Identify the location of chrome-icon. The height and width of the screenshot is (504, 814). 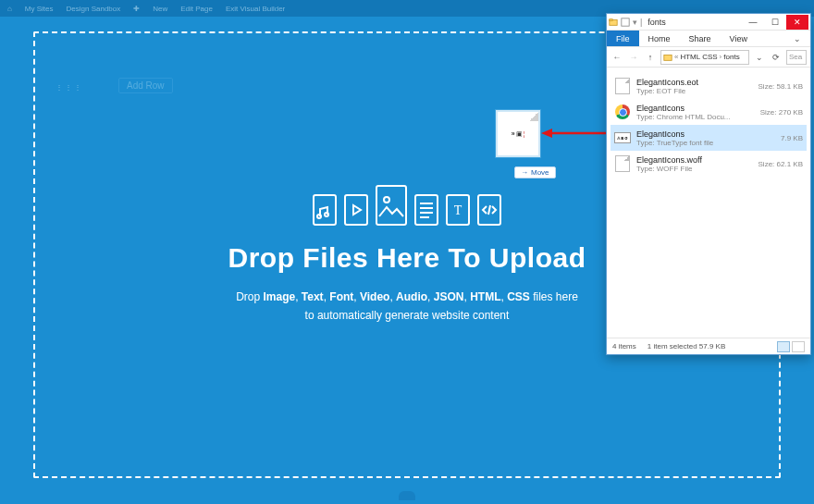
(623, 112).